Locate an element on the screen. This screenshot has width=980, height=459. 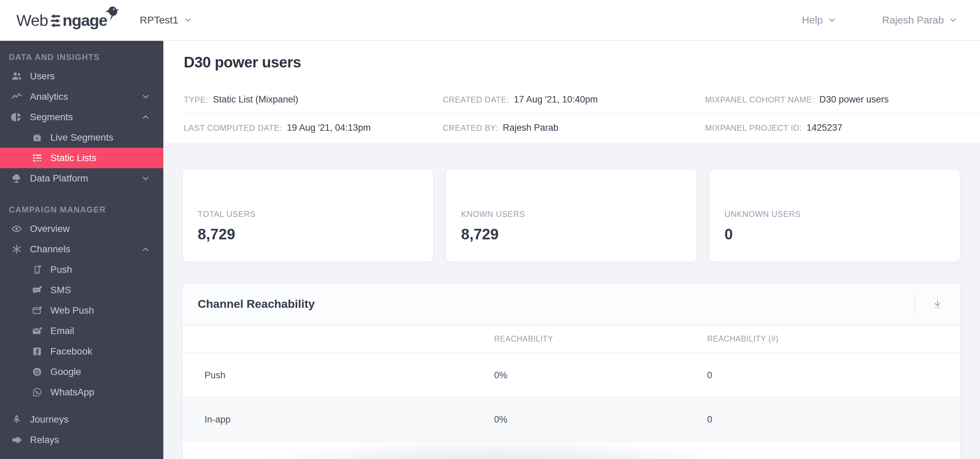
sidebar-item-label: Google is located at coordinates (65, 372).